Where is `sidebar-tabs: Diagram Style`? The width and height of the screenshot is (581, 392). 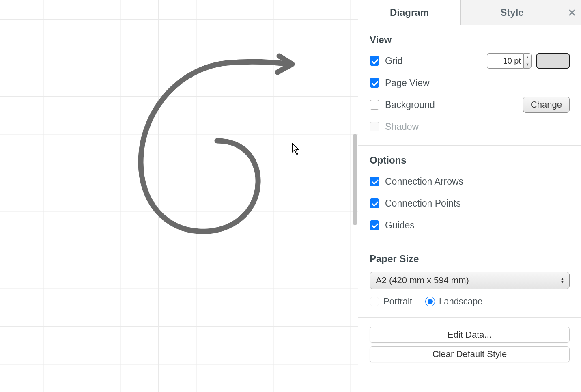
sidebar-tabs: Diagram Style is located at coordinates (470, 13).